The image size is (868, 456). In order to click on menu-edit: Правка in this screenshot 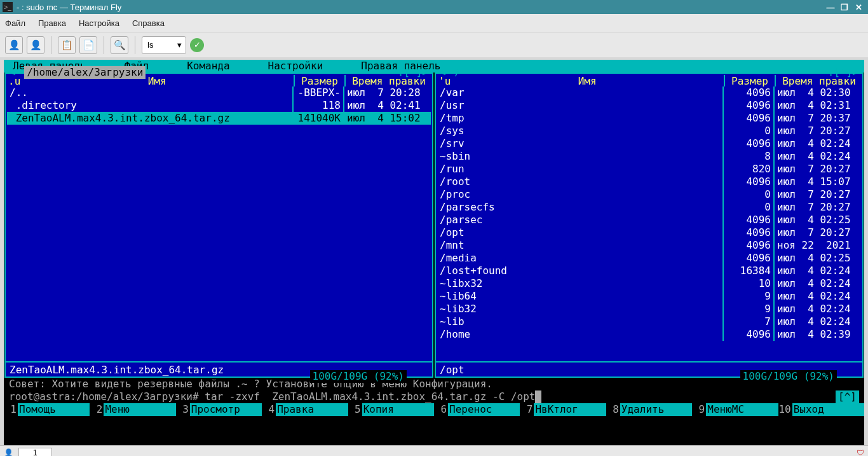, I will do `click(52, 23)`.